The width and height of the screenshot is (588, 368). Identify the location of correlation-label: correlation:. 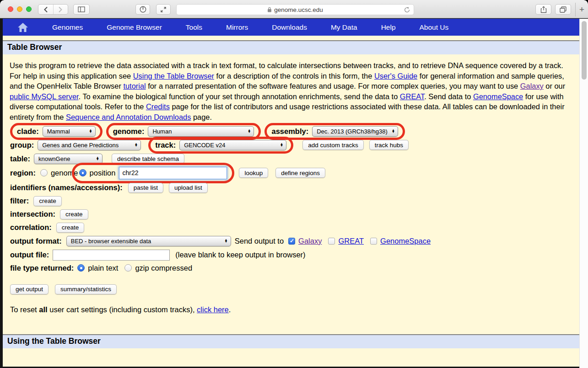
(31, 228).